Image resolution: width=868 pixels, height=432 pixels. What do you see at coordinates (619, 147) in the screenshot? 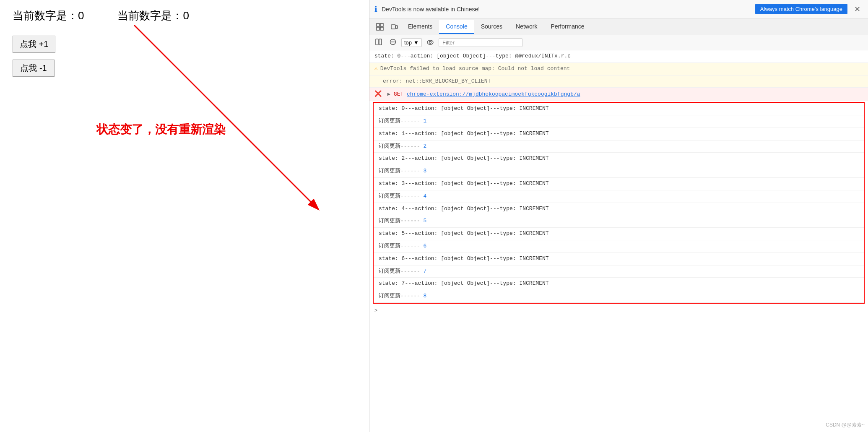
I see `console-line-sub-2: 订阅更新------ 2` at bounding box center [619, 147].